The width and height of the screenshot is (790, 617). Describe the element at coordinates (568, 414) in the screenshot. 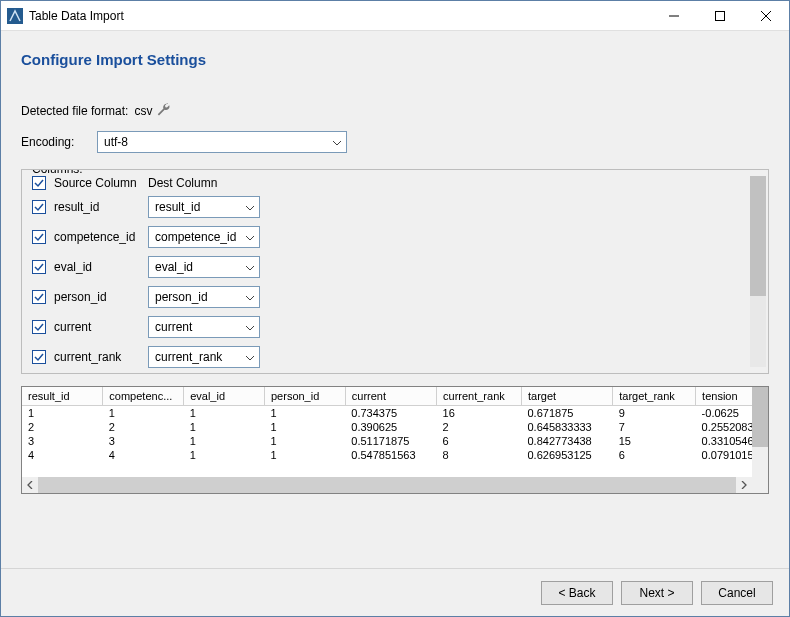

I see `grid-cell: 0.671875` at that location.